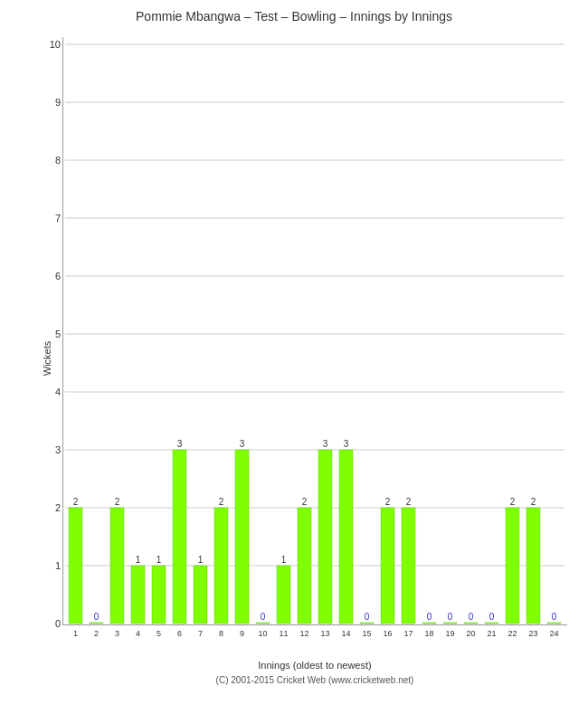  I want to click on svg-text: 16, so click(387, 634).